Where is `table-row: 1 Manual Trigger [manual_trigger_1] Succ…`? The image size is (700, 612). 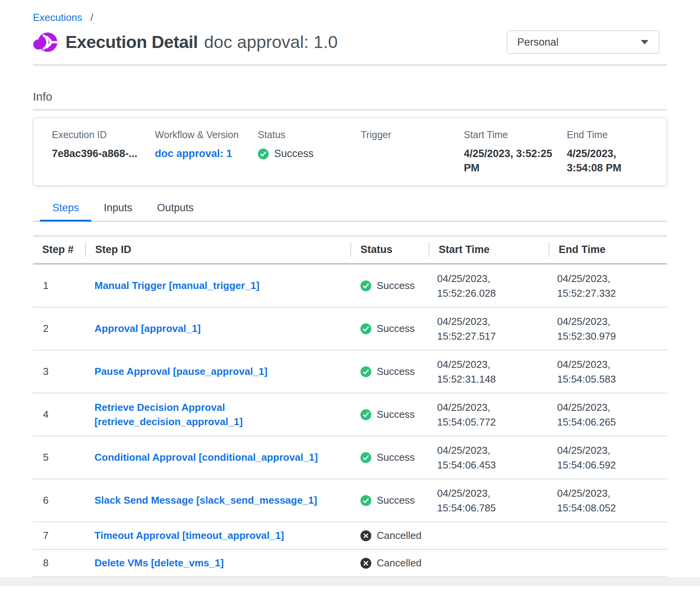 table-row: 1 Manual Trigger [manual_trigger_1] Succ… is located at coordinates (350, 286).